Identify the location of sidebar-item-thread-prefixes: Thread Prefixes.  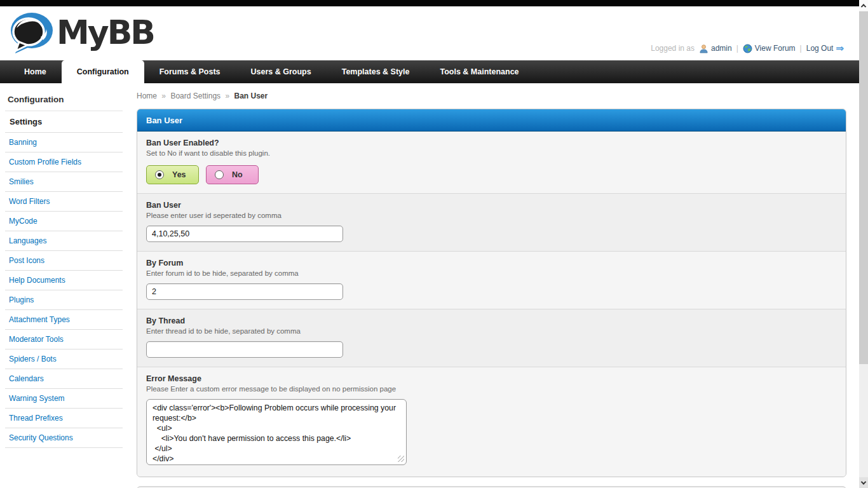
(64, 418).